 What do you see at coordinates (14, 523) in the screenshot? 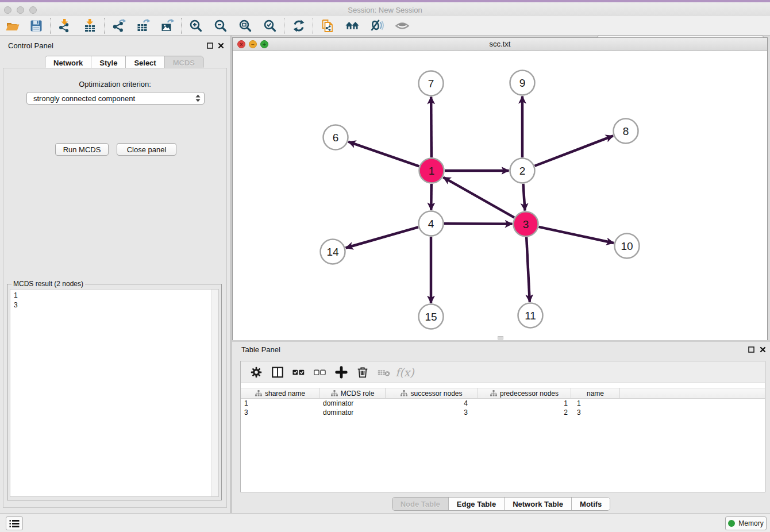
I see `task-history-button` at bounding box center [14, 523].